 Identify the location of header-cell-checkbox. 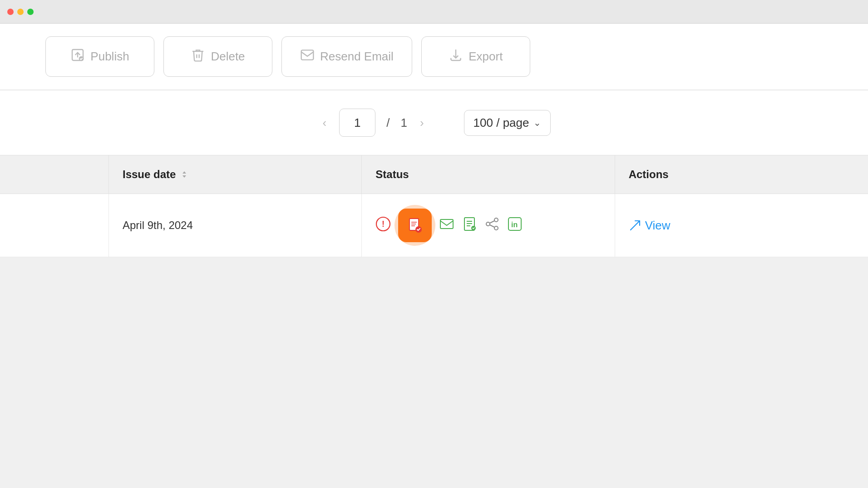
(54, 174).